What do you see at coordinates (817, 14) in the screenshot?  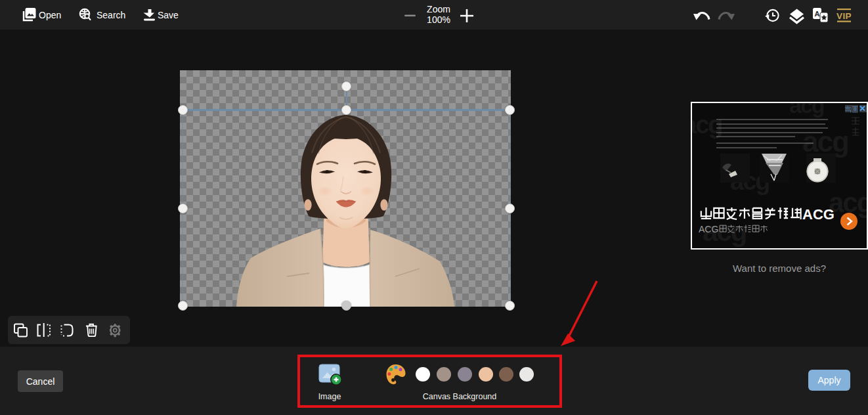 I see `svg-text: A` at bounding box center [817, 14].